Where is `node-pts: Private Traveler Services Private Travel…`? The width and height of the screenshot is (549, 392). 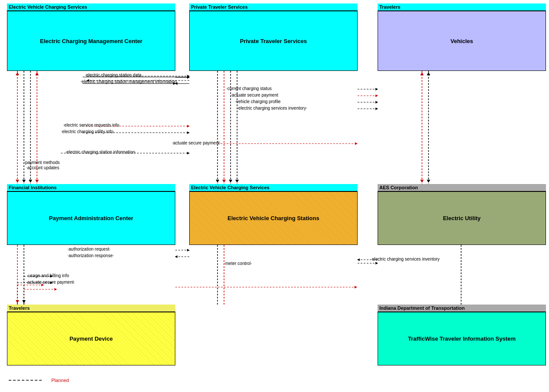
node-pts: Private Traveler Services Private Travel… is located at coordinates (273, 37).